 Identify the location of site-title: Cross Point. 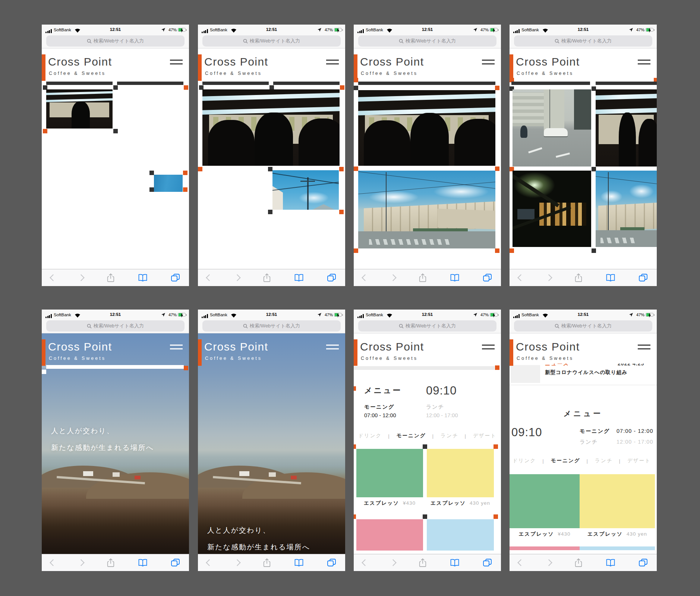
(548, 347).